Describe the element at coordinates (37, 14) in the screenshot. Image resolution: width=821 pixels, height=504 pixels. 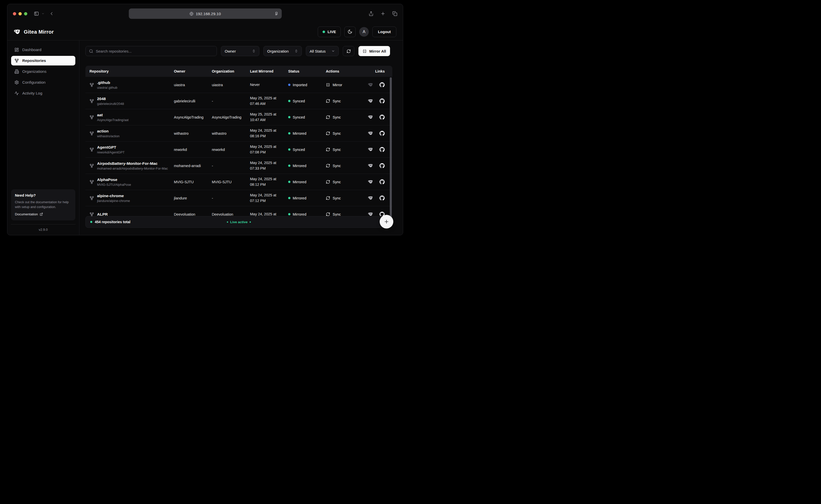
I see `sidebar-toggle-icon` at that location.